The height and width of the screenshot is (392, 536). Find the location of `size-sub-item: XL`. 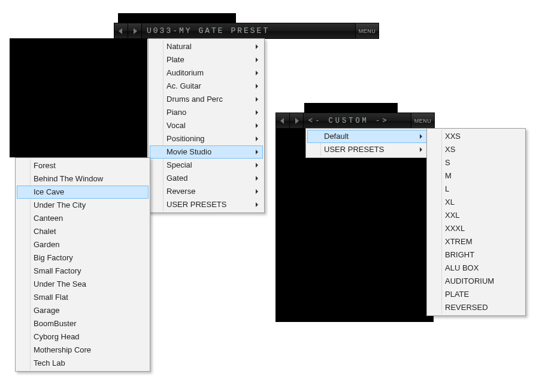

size-sub-item: XL is located at coordinates (476, 202).